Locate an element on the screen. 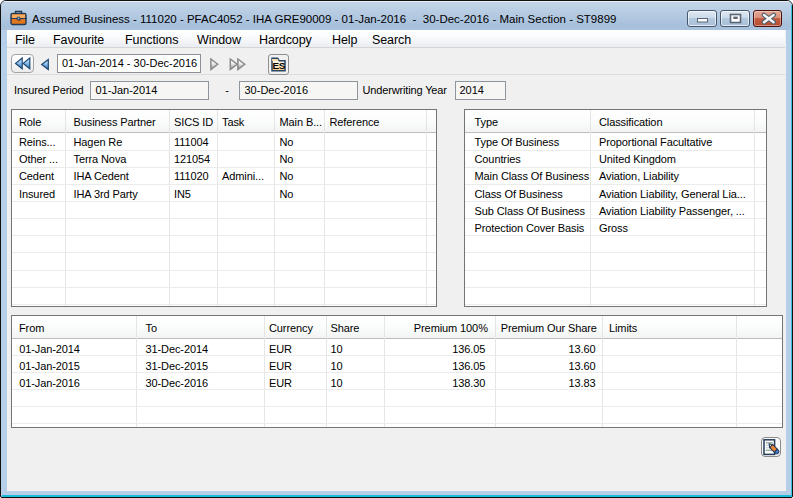  svg-text: ES is located at coordinates (278, 66).